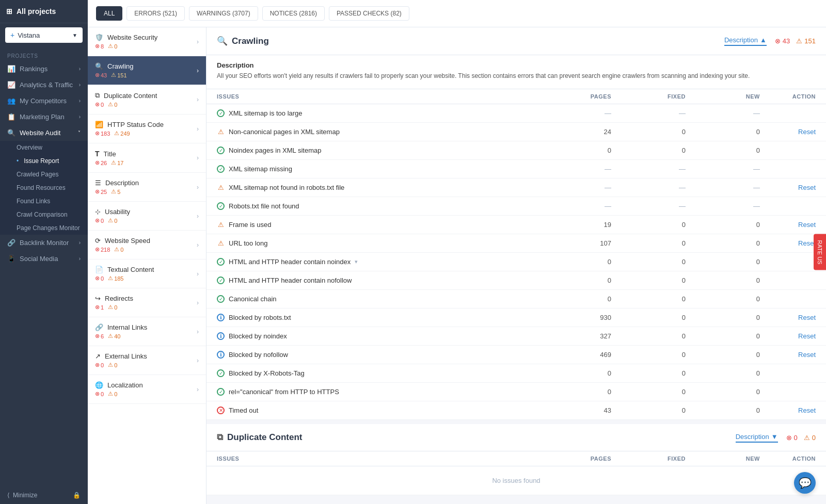  What do you see at coordinates (798, 373) in the screenshot?
I see `action-cell` at bounding box center [798, 373].